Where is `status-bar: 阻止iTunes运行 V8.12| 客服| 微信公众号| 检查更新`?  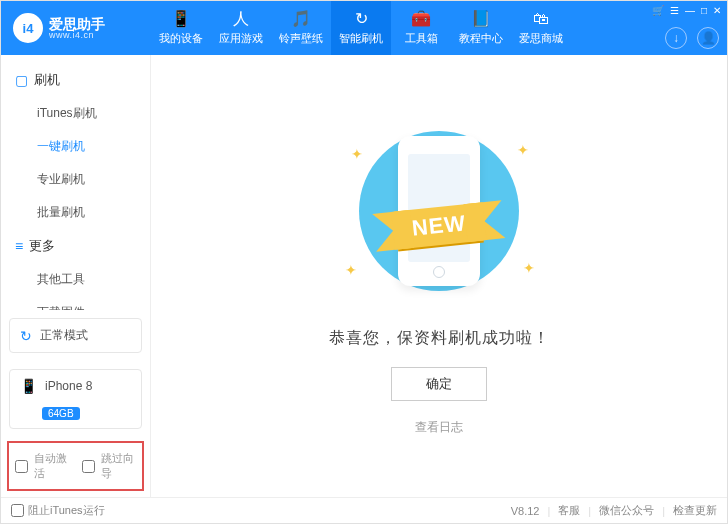 status-bar: 阻止iTunes运行 V8.12| 客服| 微信公众号| 检查更新 is located at coordinates (364, 510).